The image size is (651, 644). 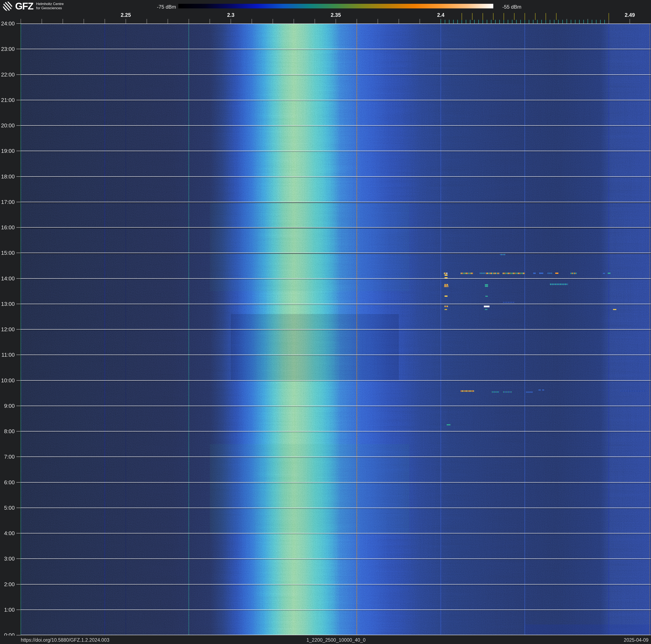 What do you see at coordinates (161, 7) in the screenshot?
I see `colorbar-min-label: -75 dBm` at bounding box center [161, 7].